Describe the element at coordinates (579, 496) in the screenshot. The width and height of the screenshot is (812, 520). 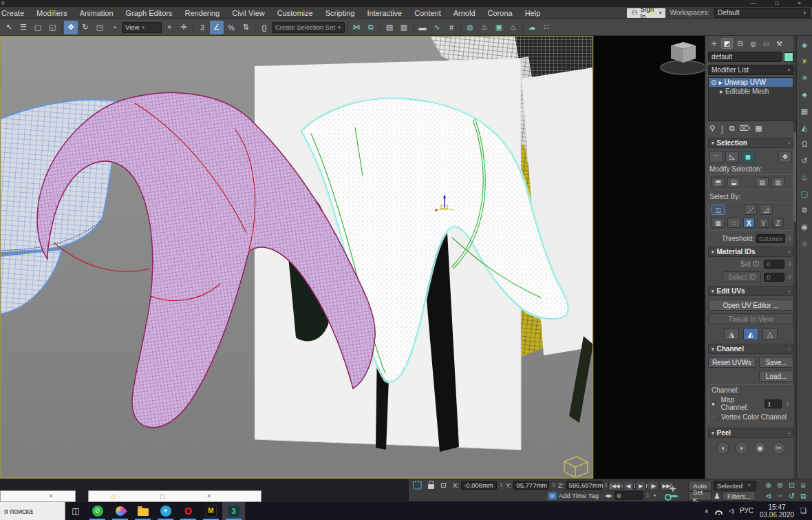
I see `add-time-tag-label: Add Time Tag` at that location.